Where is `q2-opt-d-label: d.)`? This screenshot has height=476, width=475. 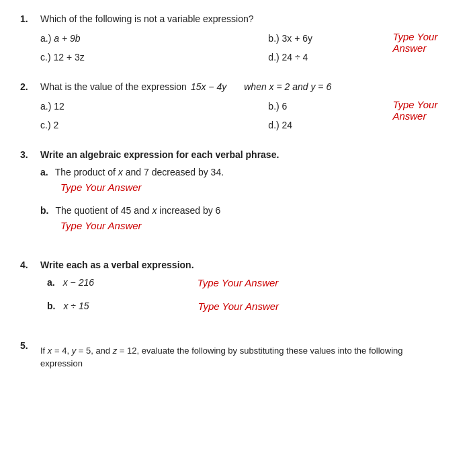 q2-opt-d-label: d.) is located at coordinates (273, 125).